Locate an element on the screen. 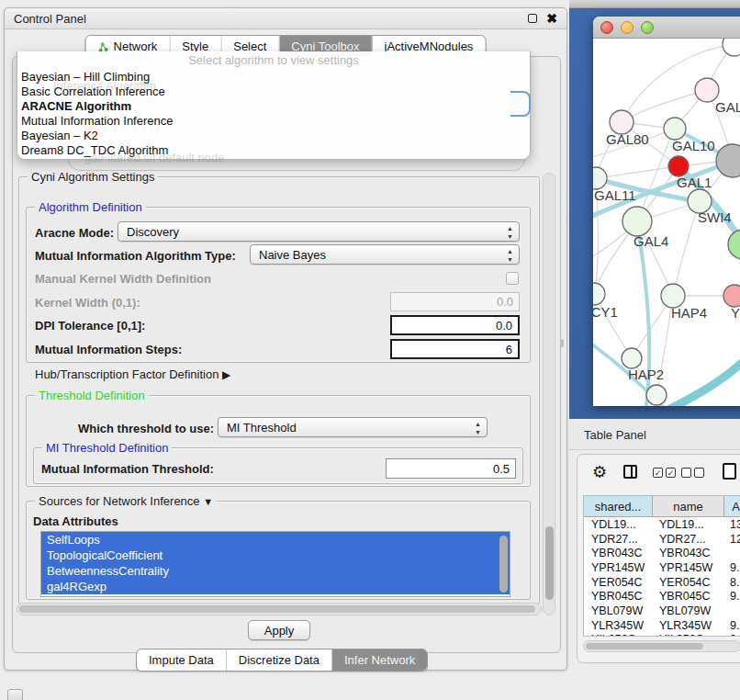 This screenshot has height=700, width=740. column-header-name: name is located at coordinates (689, 506).